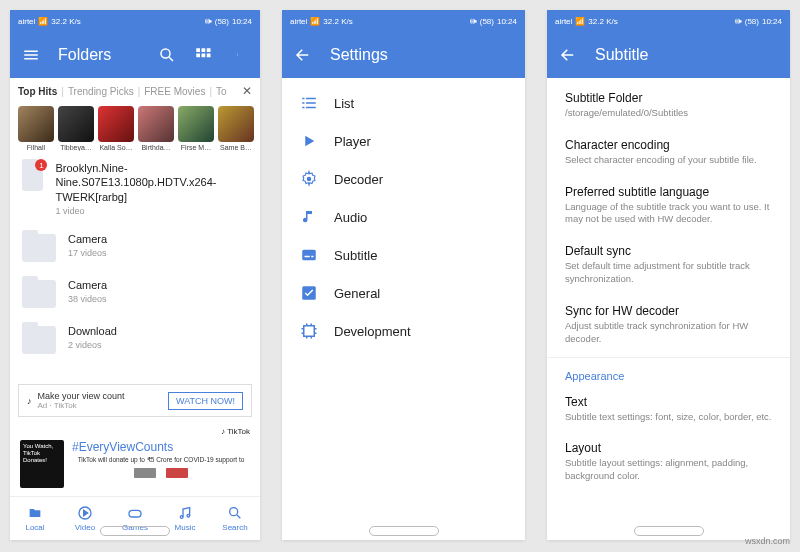  What do you see at coordinates (668, 265) in the screenshot?
I see `pref-default-sync: Default syncSet default time adjustment …` at bounding box center [668, 265].